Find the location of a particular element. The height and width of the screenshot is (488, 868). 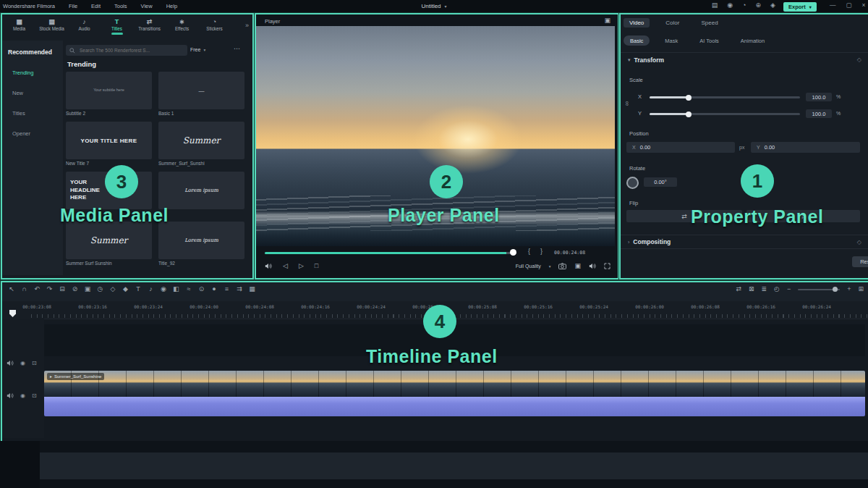

media-item: Lorem ipsum is located at coordinates (201, 195).